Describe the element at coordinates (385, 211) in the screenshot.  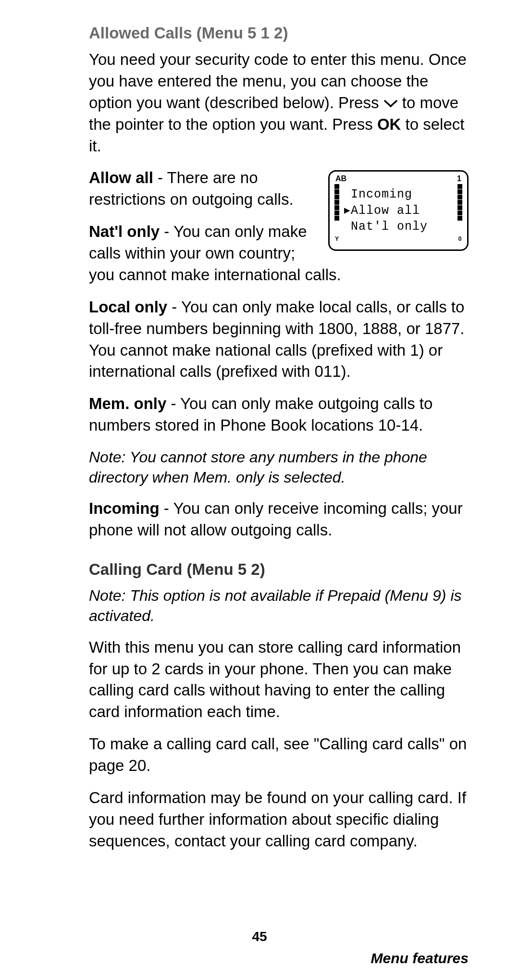
I see `lcd-line-2: Allow all` at that location.